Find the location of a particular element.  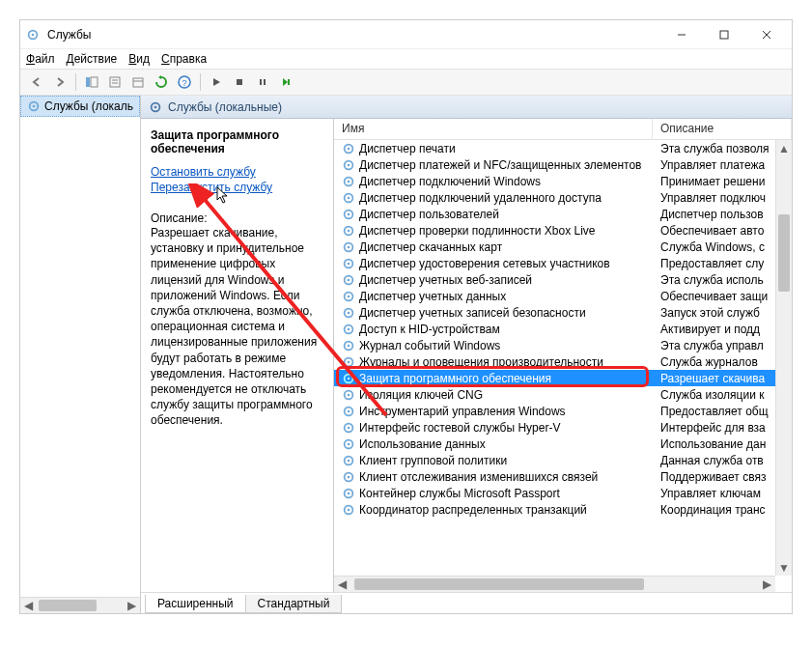

service-row: Диспетчер подключений WindowsПринимает р… is located at coordinates (563, 182).